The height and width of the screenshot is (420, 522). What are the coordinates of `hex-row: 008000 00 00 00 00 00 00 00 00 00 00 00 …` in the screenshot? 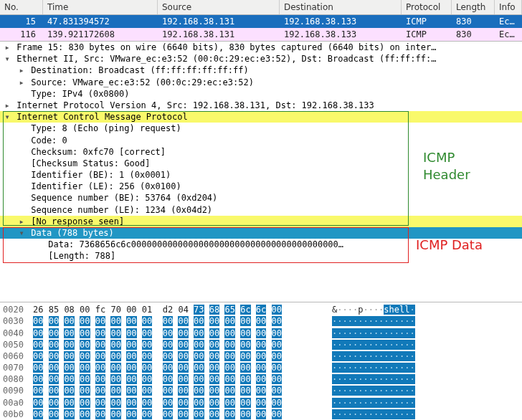 It's located at (261, 379).